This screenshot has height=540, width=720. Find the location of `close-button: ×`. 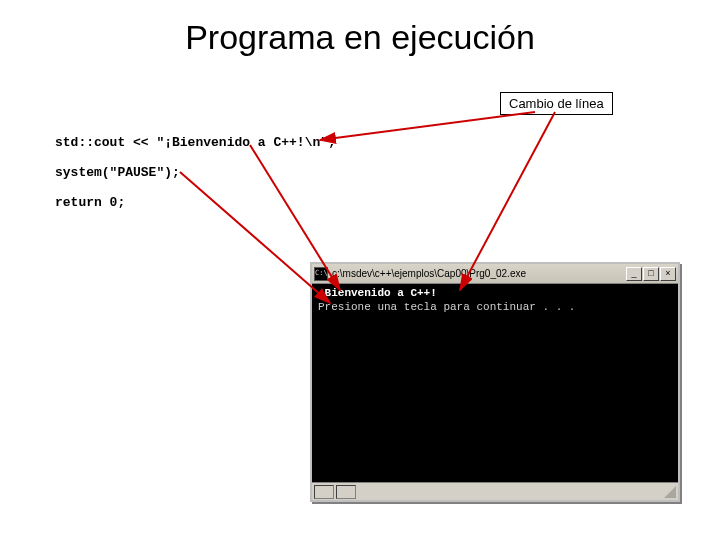

close-button: × is located at coordinates (668, 274).